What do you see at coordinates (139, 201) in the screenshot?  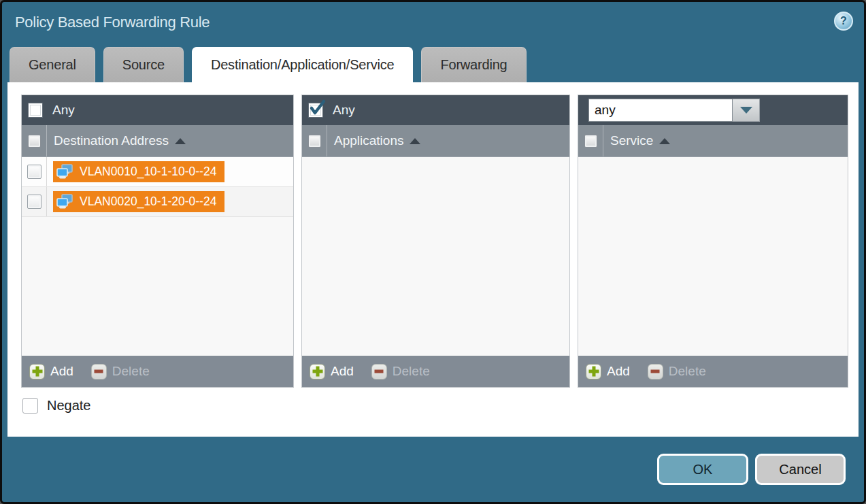 I see `list-item: VLAN0020_10-1-20-0--24` at bounding box center [139, 201].